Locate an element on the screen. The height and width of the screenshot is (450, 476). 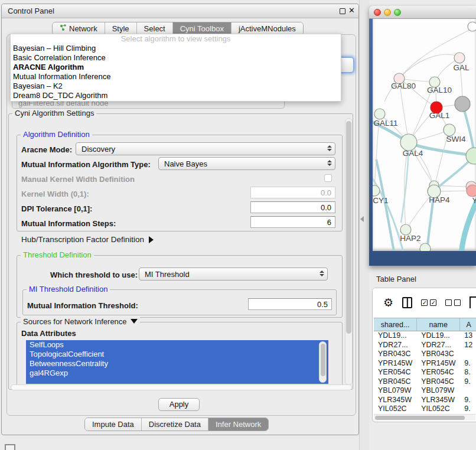
tab-select-label: Select is located at coordinates (155, 28).